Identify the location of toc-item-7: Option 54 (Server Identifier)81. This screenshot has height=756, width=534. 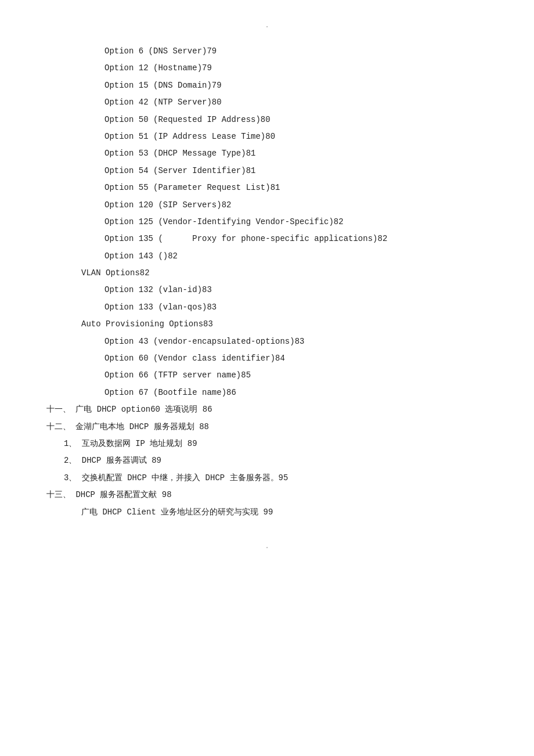
(267, 171).